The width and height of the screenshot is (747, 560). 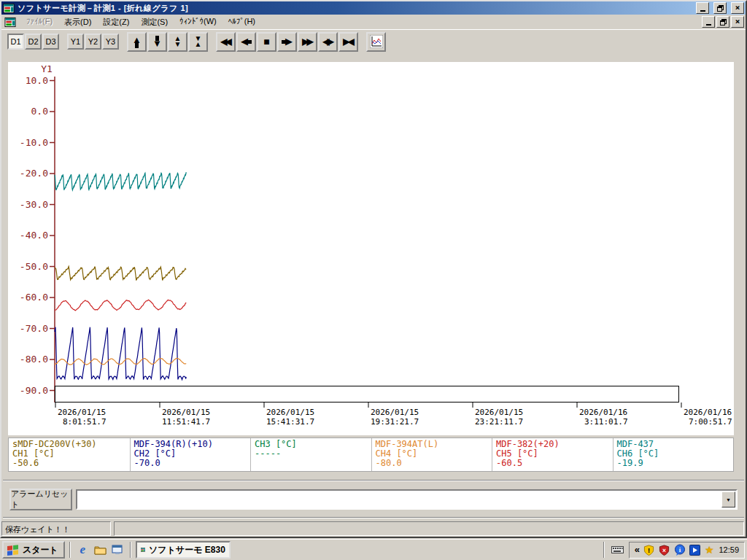 What do you see at coordinates (720, 8) in the screenshot?
I see `restore-button` at bounding box center [720, 8].